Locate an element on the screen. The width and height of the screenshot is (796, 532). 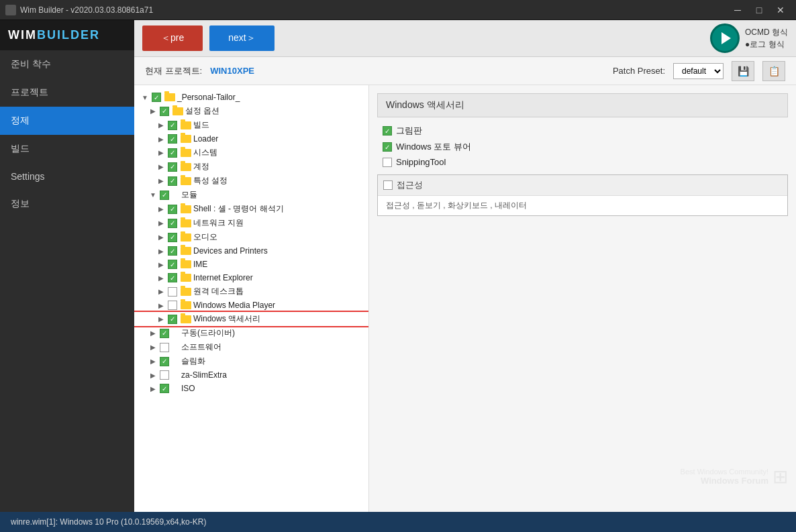
checkbox-slim is located at coordinates (164, 362).